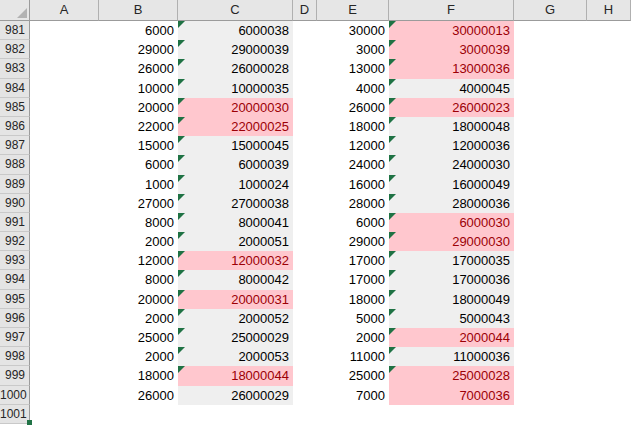 The image size is (631, 426). Describe the element at coordinates (15, 164) in the screenshot. I see `row-header: 988` at that location.